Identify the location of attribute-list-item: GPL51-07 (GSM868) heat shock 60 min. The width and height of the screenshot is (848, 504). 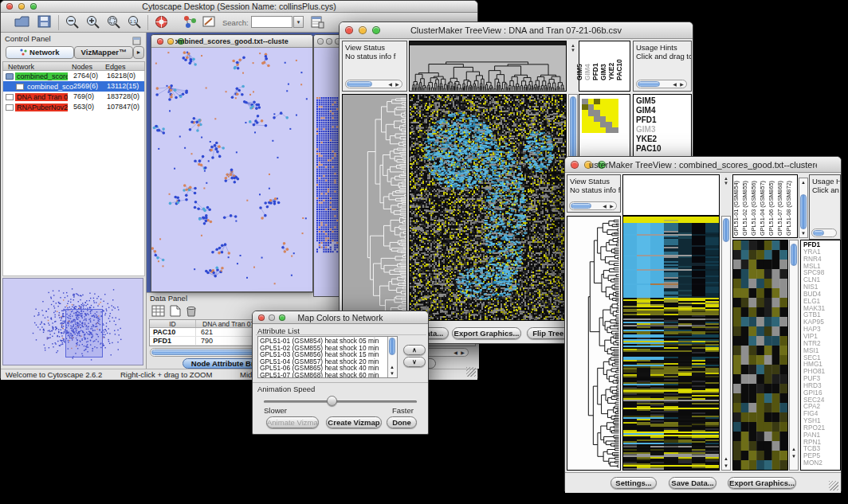
(328, 375).